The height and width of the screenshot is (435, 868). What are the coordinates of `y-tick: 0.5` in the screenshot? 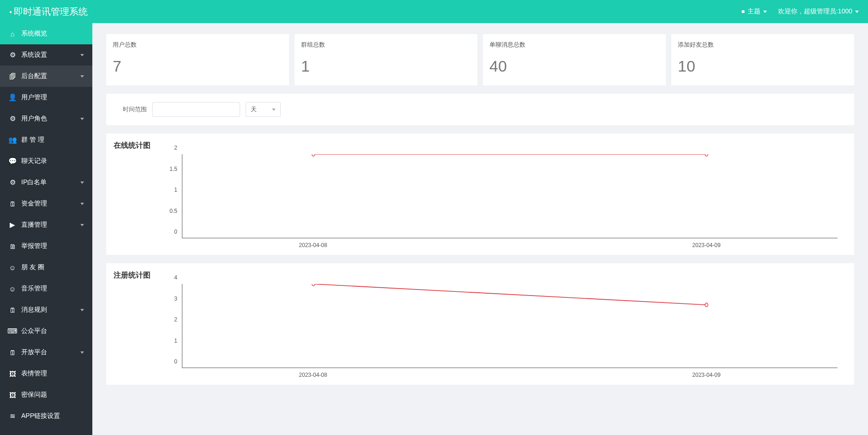 It's located at (174, 211).